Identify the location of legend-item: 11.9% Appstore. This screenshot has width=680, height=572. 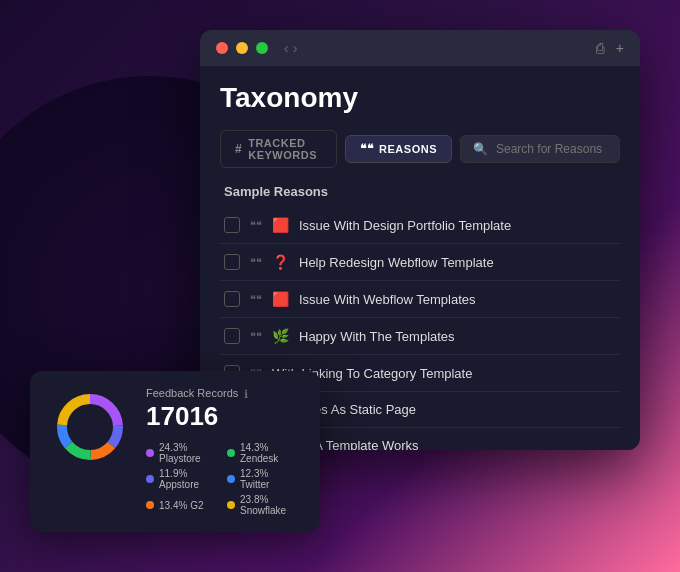
(182, 479).